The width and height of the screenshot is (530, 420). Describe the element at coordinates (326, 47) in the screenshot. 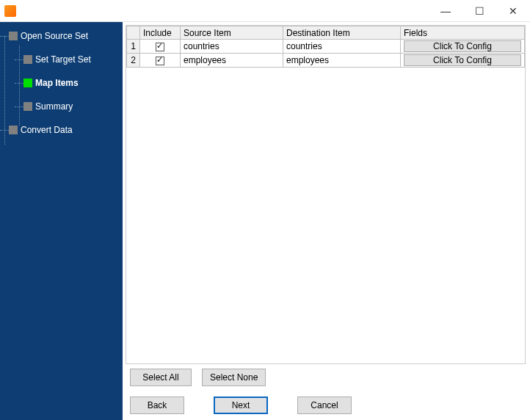

I see `table-row: 1countriescountriesClick To Config` at that location.